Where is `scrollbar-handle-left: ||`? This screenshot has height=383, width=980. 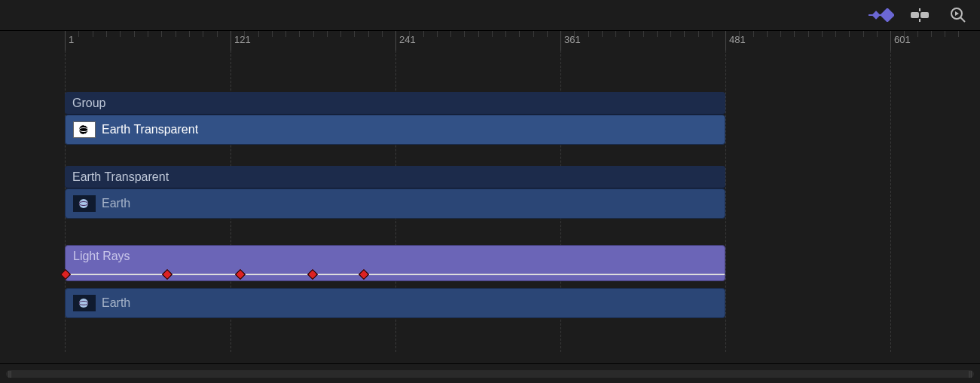 scrollbar-handle-left: || is located at coordinates (10, 374).